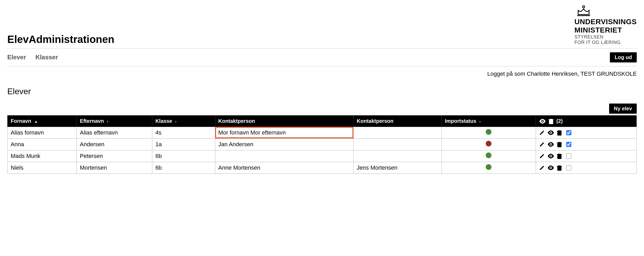 This screenshot has width=644, height=256. What do you see at coordinates (322, 76) in the screenshot?
I see `logged-in-status: Logget på som Charlotte Henriksen, TEST …` at bounding box center [322, 76].